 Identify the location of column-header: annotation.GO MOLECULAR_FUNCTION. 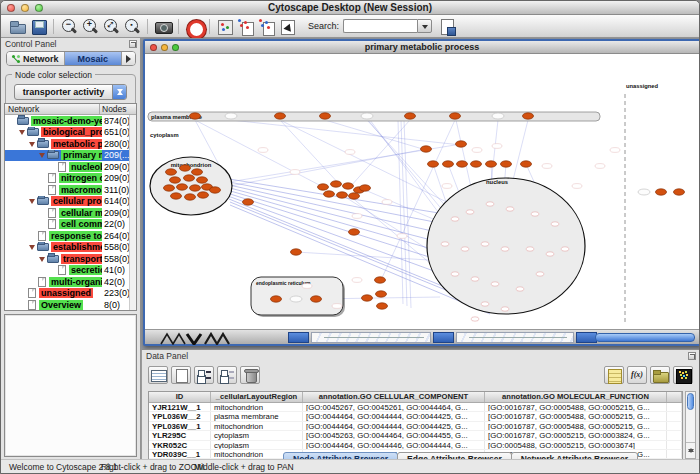
(576, 397).